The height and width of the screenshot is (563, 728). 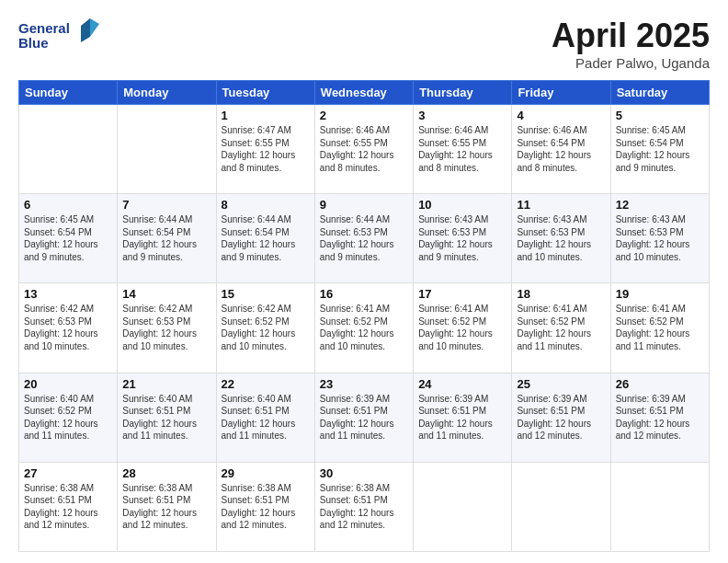 What do you see at coordinates (68, 418) in the screenshot?
I see `calendar-cell: 20Sunrise: 6:40 AM Sunset: 6:52 PM Dayli…` at bounding box center [68, 418].